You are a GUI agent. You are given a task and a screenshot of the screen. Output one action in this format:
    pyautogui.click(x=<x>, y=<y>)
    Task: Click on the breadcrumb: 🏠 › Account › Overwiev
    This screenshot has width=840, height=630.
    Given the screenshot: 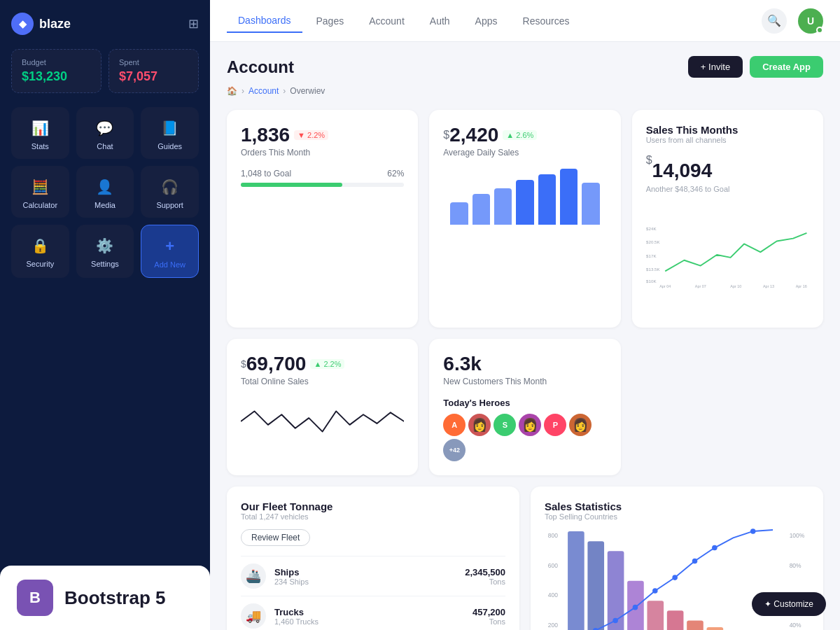 What is the action you would take?
    pyautogui.click(x=525, y=91)
    